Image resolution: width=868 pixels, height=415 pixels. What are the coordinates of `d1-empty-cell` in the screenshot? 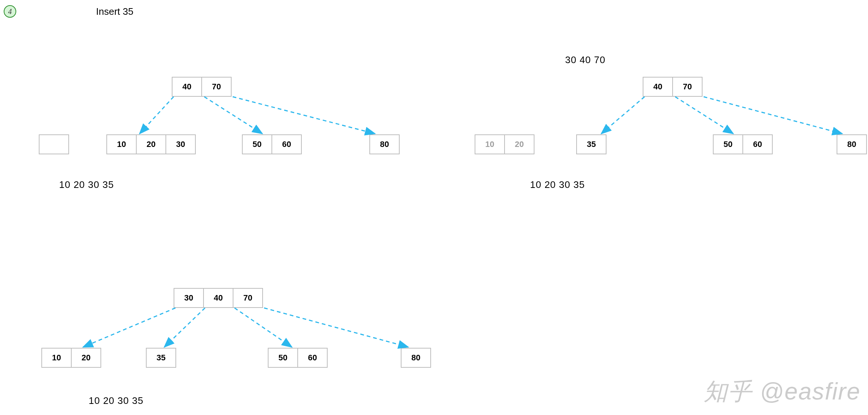 It's located at (54, 144).